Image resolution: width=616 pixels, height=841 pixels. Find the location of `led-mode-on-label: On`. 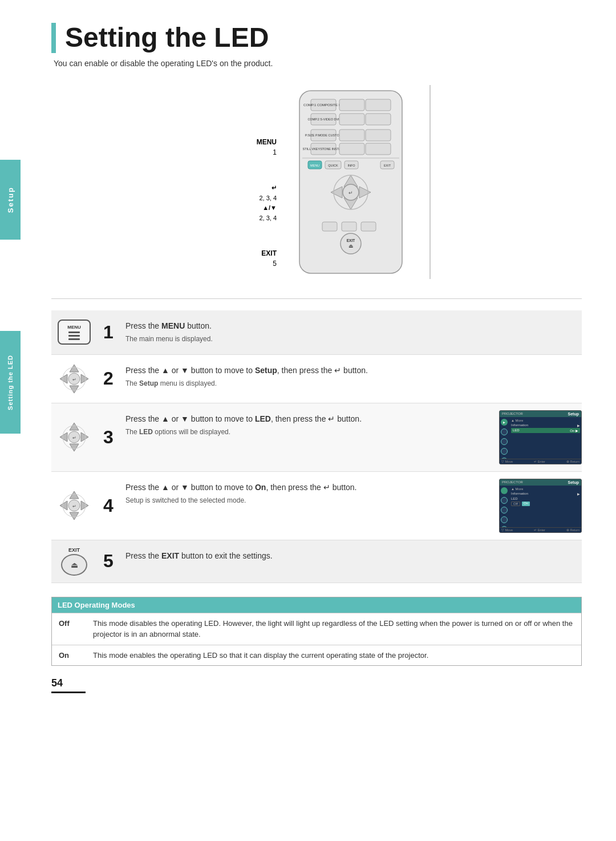

led-mode-on-label: On is located at coordinates (69, 655).